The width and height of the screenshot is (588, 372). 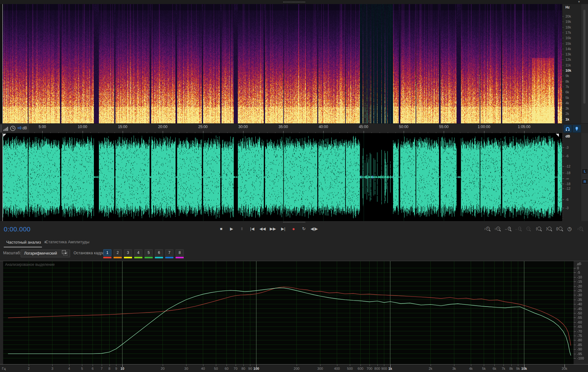 I want to click on ruler-time-label: 25:00, so click(x=203, y=127).